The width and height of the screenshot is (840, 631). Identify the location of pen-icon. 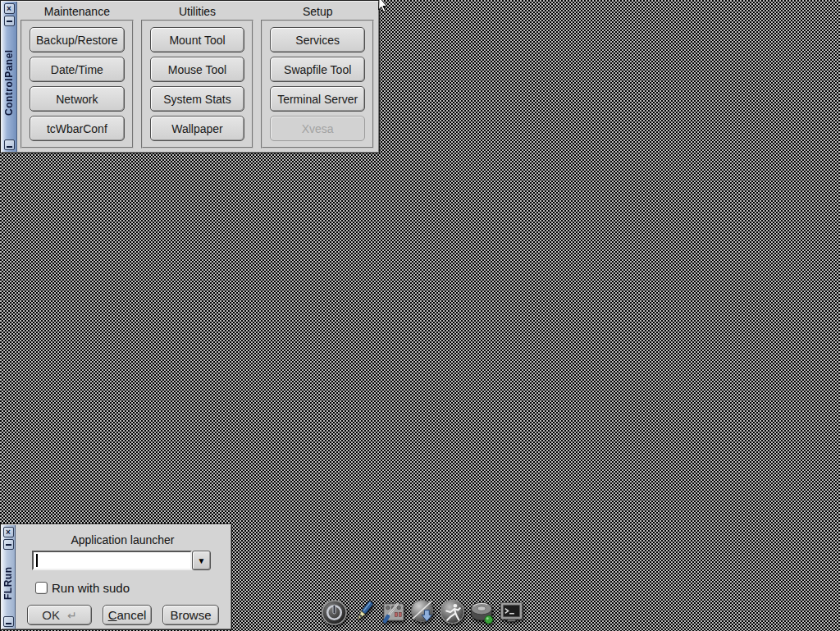
(364, 612).